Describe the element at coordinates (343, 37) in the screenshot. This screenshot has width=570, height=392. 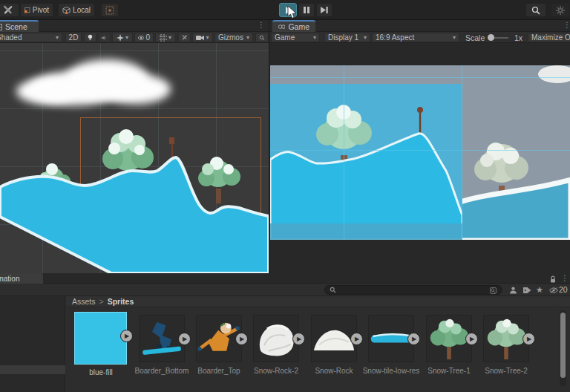
I see `display-target-label: Display 1` at that location.